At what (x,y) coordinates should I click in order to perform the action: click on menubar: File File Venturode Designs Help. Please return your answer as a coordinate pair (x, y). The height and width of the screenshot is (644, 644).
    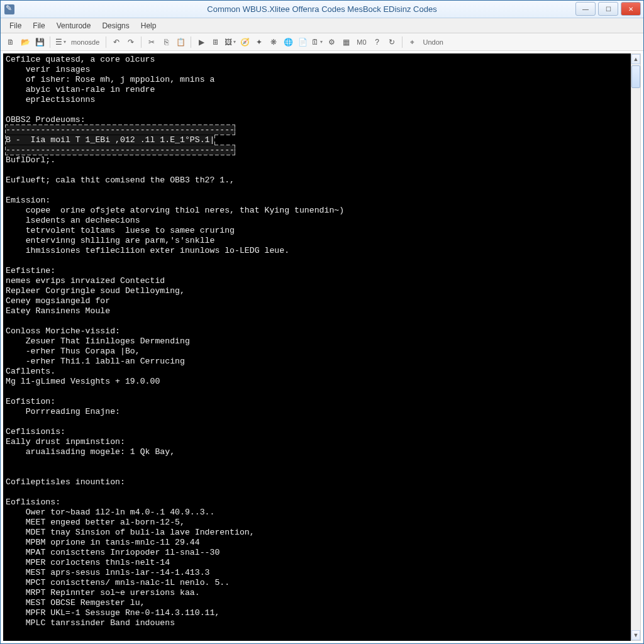
    Looking at the image, I should click on (322, 26).